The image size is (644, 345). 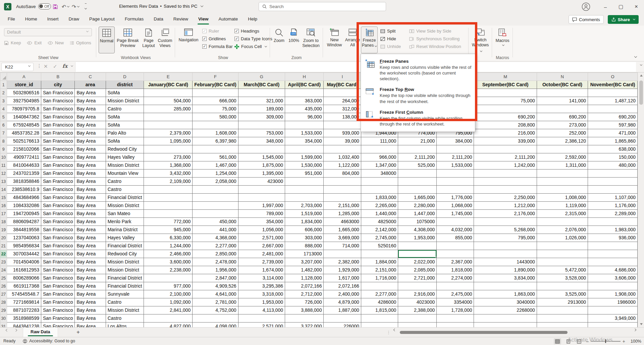 I want to click on page-layout-status-button, so click(x=568, y=341).